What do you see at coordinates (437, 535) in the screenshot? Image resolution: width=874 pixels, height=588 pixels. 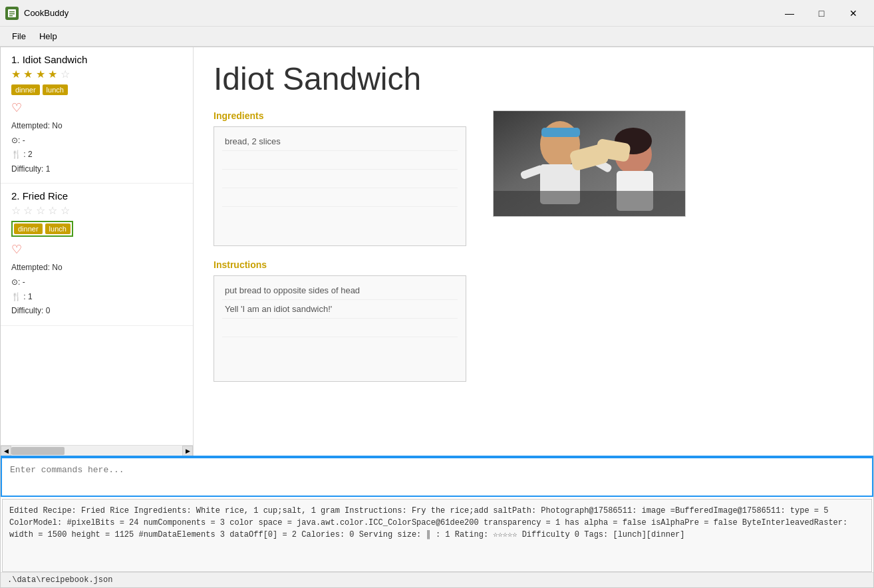 I see `output-area: Edited Recipe: Fried Rice Ingredients: W…` at bounding box center [437, 535].